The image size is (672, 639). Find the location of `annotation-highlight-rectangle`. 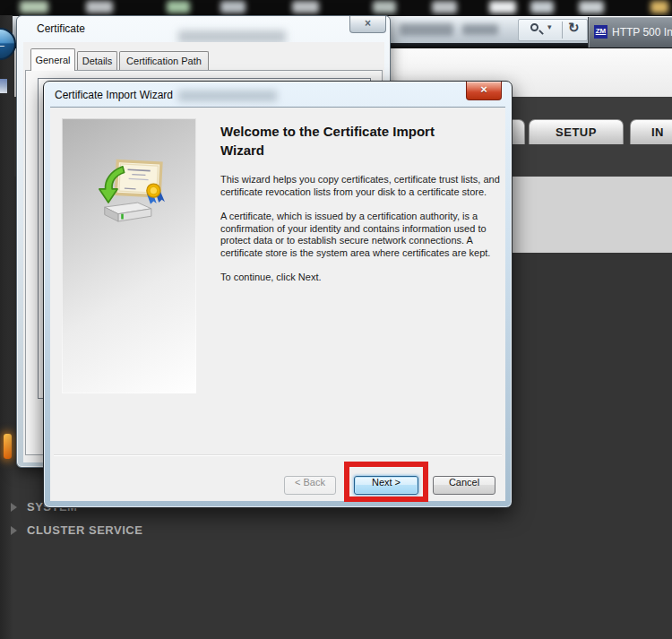

annotation-highlight-rectangle is located at coordinates (386, 482).